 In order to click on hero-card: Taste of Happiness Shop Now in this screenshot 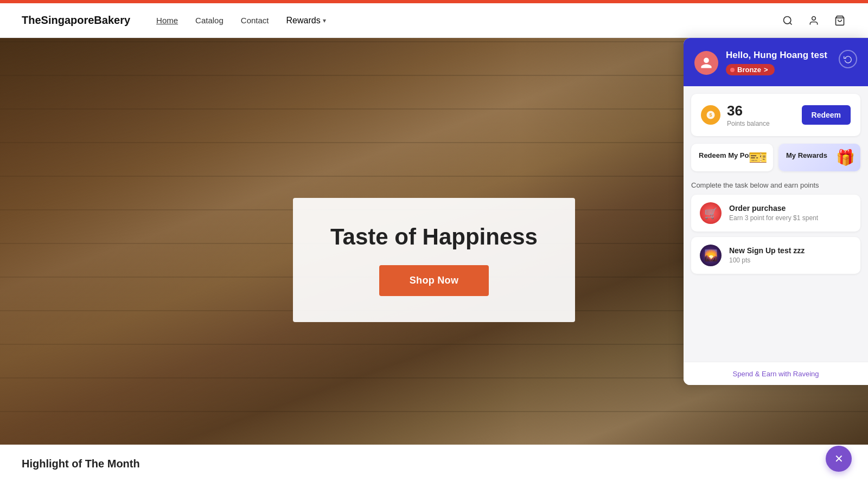, I will do `click(434, 260)`.